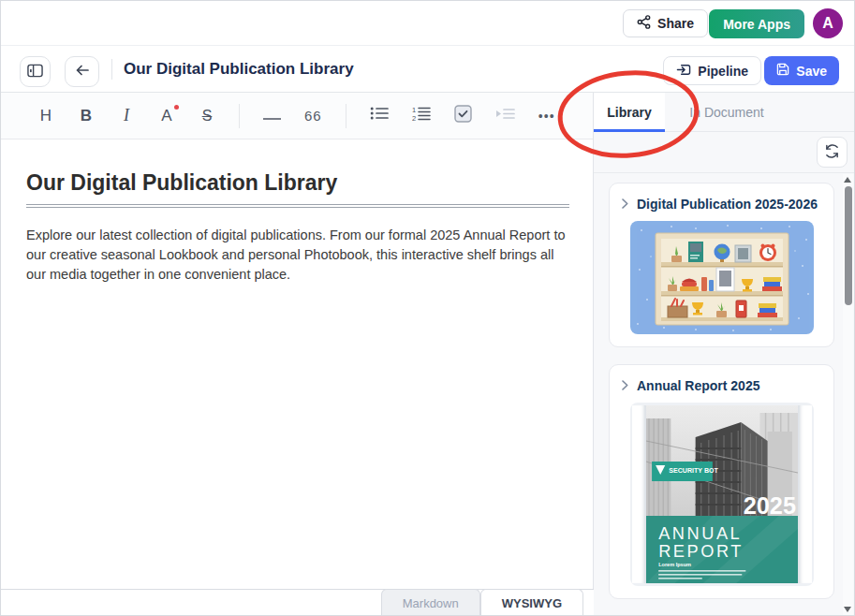 This screenshot has height=616, width=855. Describe the element at coordinates (36, 71) in the screenshot. I see `sidebar-toggle-button` at that location.